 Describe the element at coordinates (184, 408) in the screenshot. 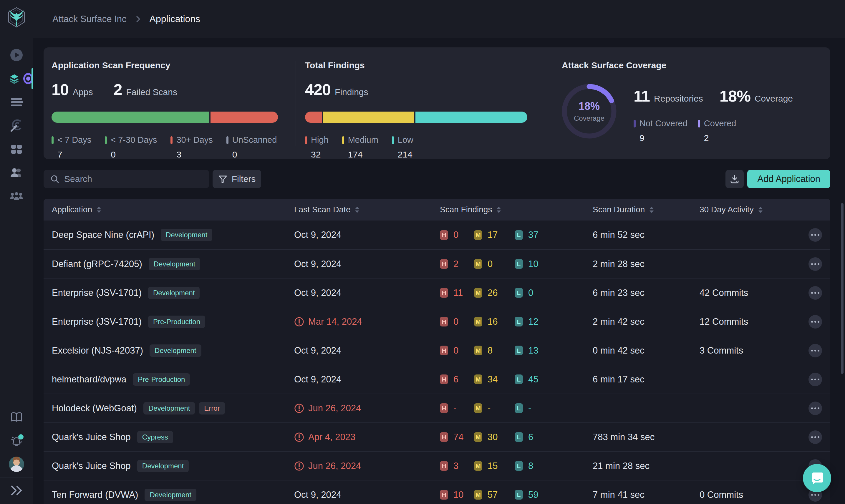

I see `app-badges: DevelopmentError` at that location.